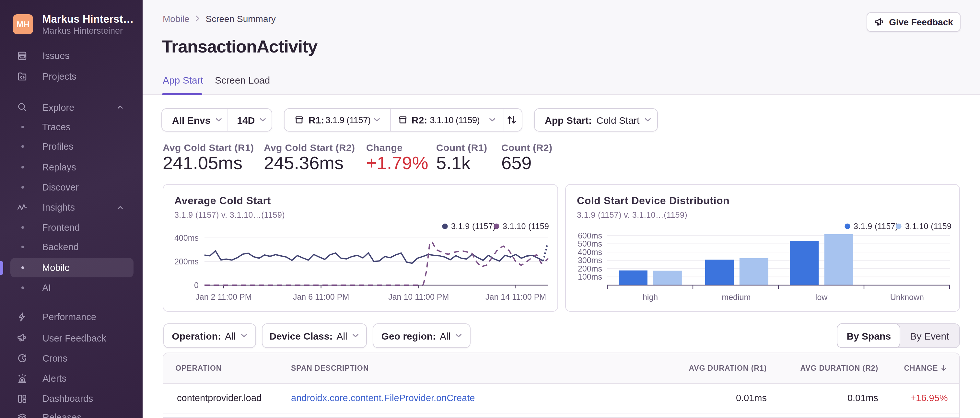 The width and height of the screenshot is (980, 418). Describe the element at coordinates (590, 235) in the screenshot. I see `svg-text: 600ms` at that location.